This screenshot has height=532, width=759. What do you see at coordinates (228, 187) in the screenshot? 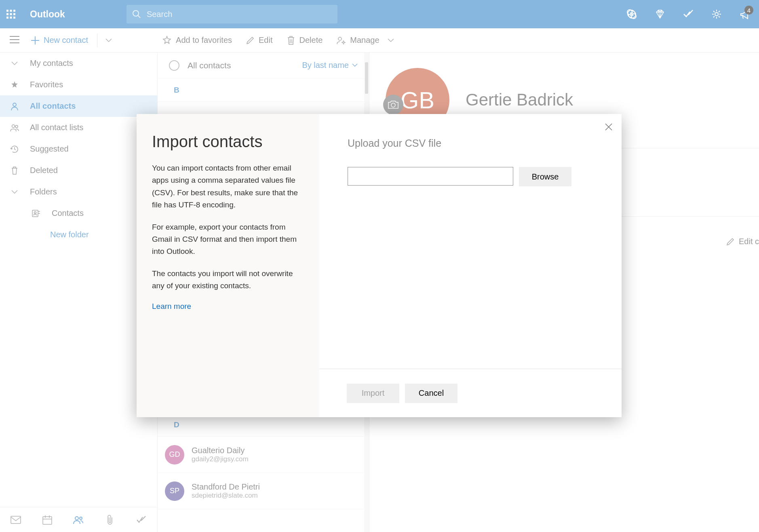
I see `dialog-text: You can import contacts from other email…` at bounding box center [228, 187].